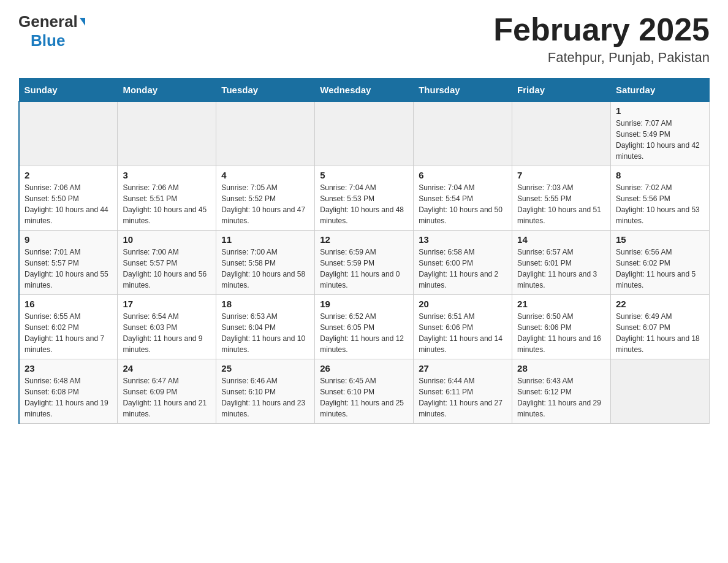 The image size is (728, 563). Describe the element at coordinates (82, 22) in the screenshot. I see `logo-triangle-icon` at that location.